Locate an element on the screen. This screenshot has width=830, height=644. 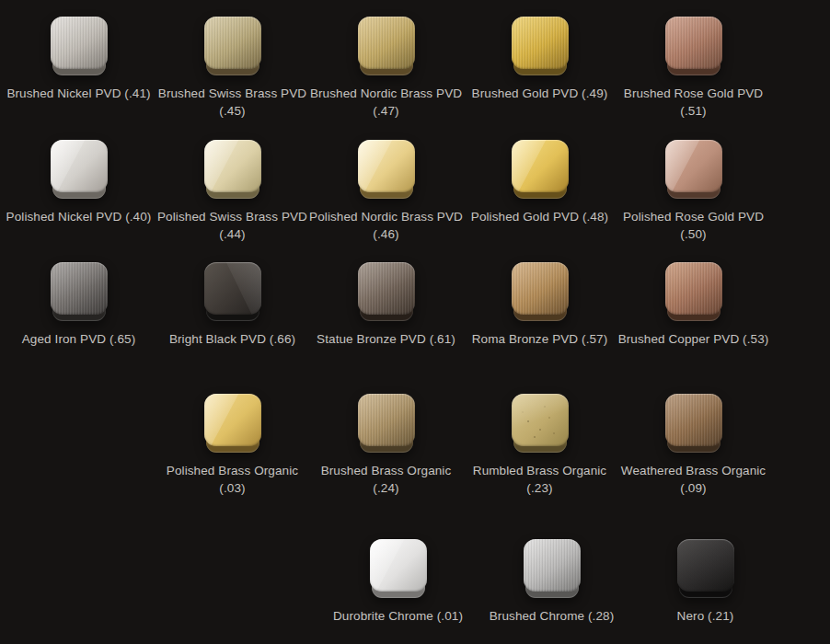
finish-option-rumbled-brass-organic: Rumbled Brass Organic (.23) is located at coordinates (539, 445).